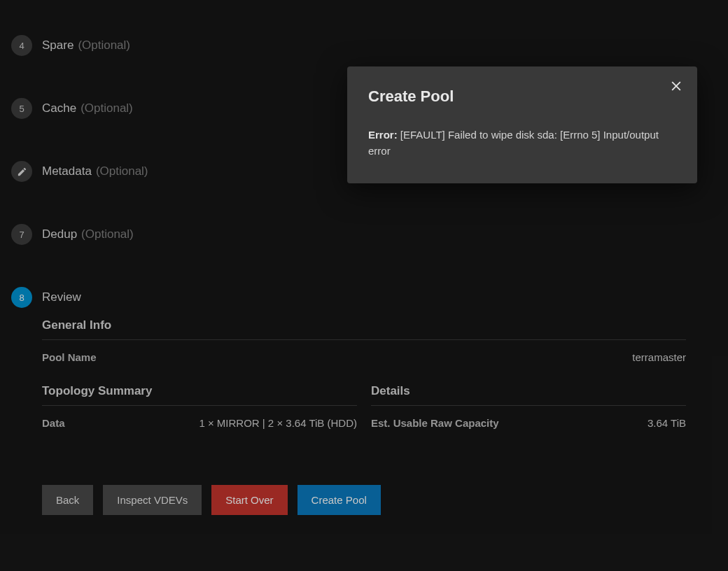  What do you see at coordinates (364, 329) in the screenshot?
I see `general-info-header: General Info` at bounding box center [364, 329].